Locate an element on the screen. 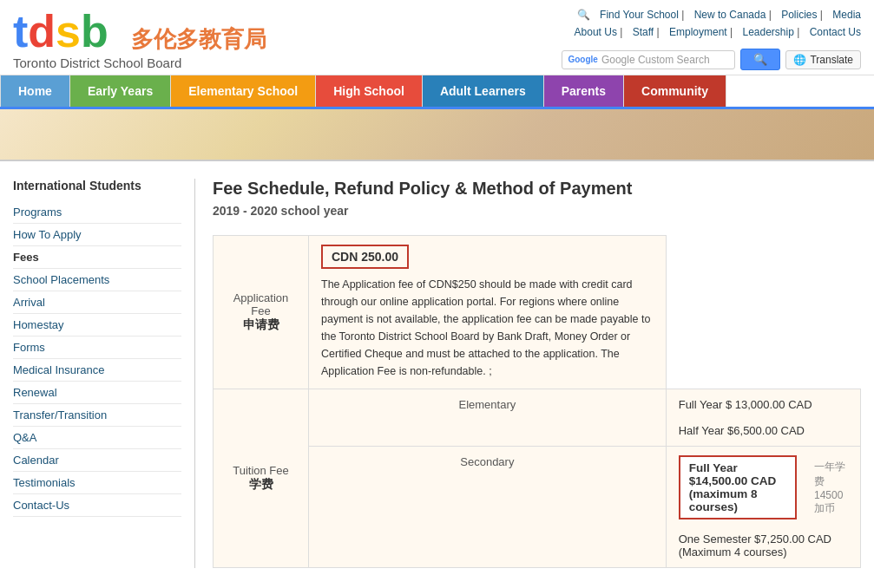  logo-subtitle: Toronto District School Board is located at coordinates (140, 62).